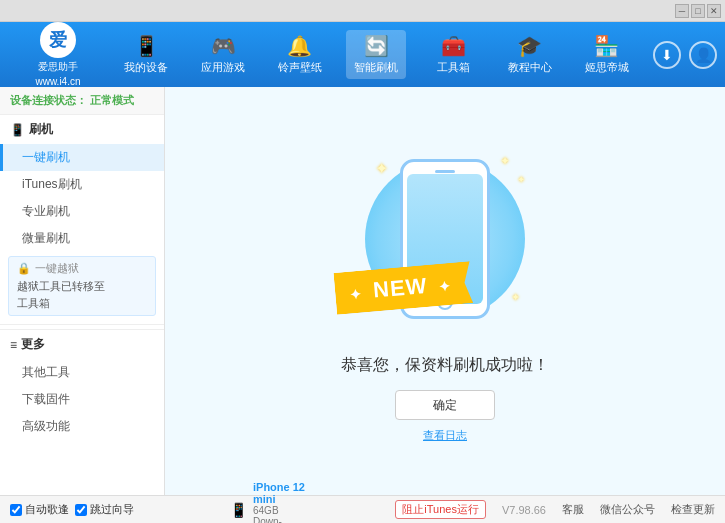 The width and height of the screenshot is (725, 523). I want to click on ringtones-label: 铃声壁纸, so click(300, 68).